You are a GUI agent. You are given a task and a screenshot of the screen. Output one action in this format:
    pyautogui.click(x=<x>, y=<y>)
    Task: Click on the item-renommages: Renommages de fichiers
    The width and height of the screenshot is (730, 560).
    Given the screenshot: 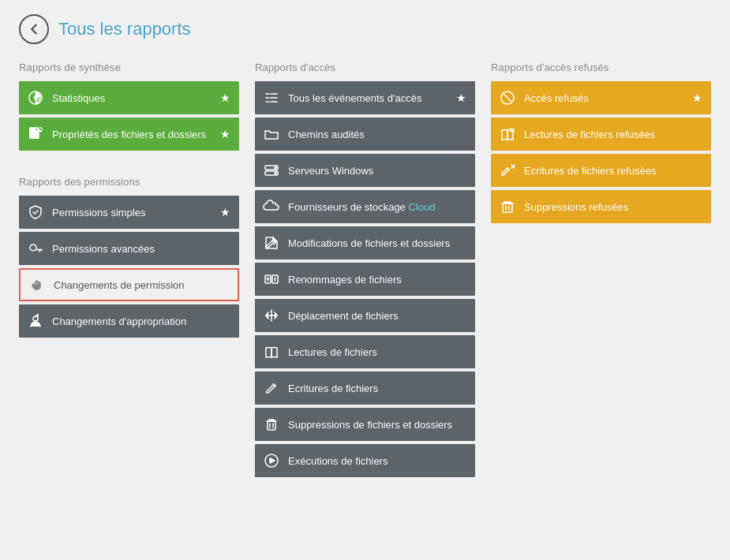 What is the action you would take?
    pyautogui.click(x=365, y=279)
    